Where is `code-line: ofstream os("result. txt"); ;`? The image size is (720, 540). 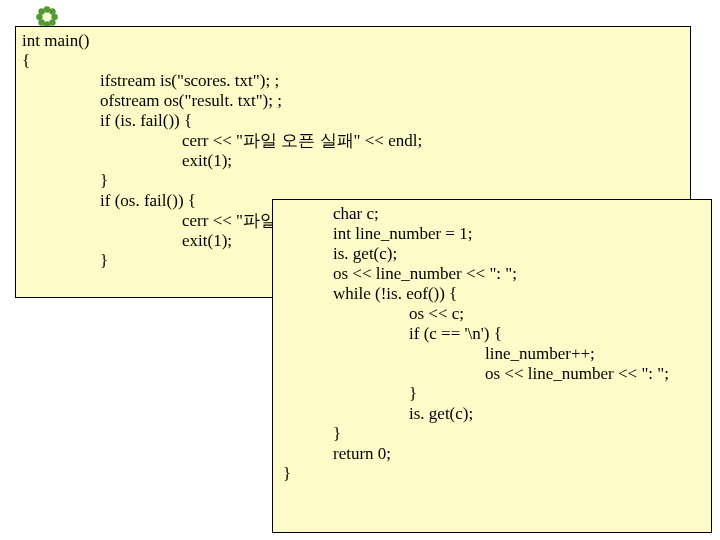 code-line: ofstream os("result. txt"); ; is located at coordinates (356, 101).